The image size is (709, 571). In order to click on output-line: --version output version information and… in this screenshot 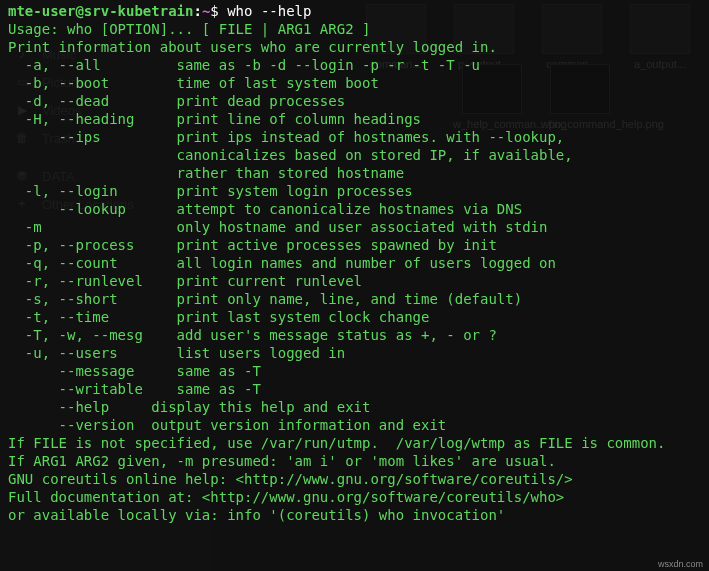, I will do `click(354, 425)`.